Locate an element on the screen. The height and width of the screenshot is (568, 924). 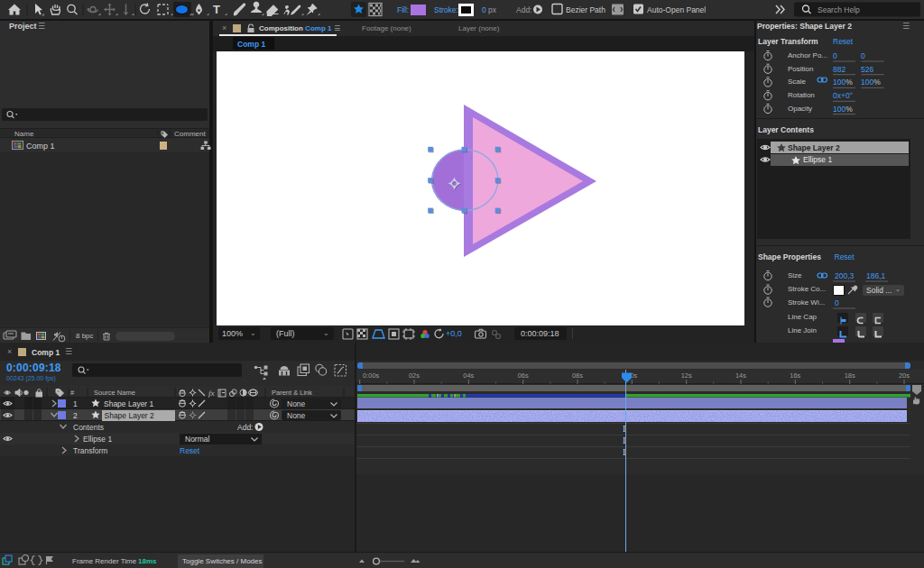
svg-text: 12s is located at coordinates (687, 375).